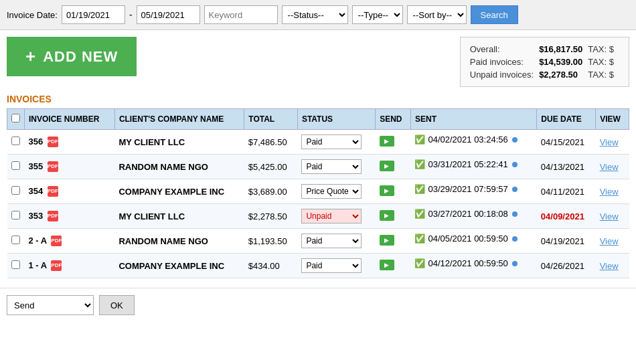 The image size is (636, 364). What do you see at coordinates (36, 166) in the screenshot?
I see `invoice-number-value: 355` at bounding box center [36, 166].